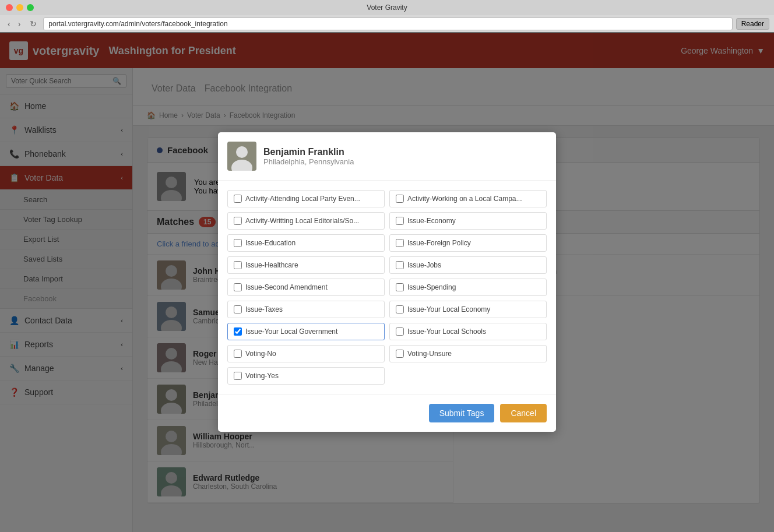  I want to click on address-bar, so click(388, 24).